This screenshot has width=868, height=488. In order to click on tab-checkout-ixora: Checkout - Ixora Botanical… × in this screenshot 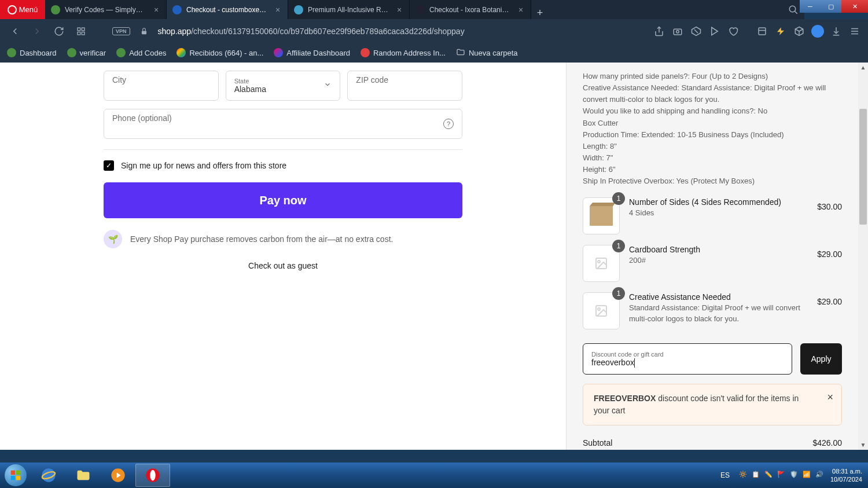, I will do `click(470, 9)`.